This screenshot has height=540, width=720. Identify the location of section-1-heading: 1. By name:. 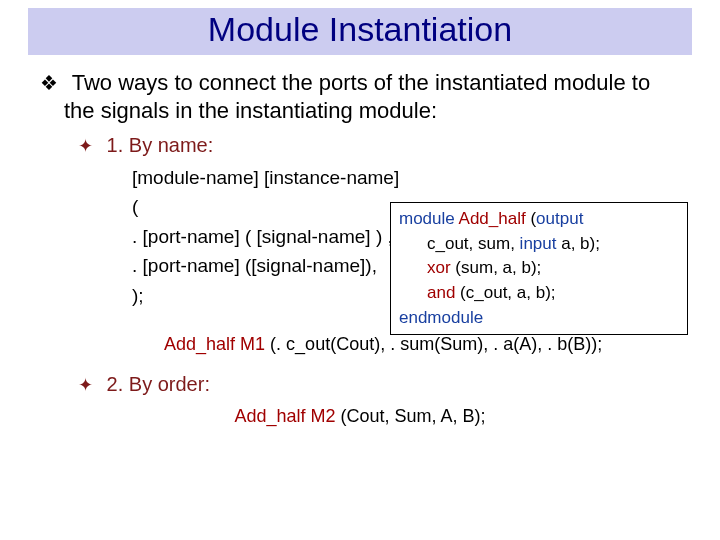
(381, 146).